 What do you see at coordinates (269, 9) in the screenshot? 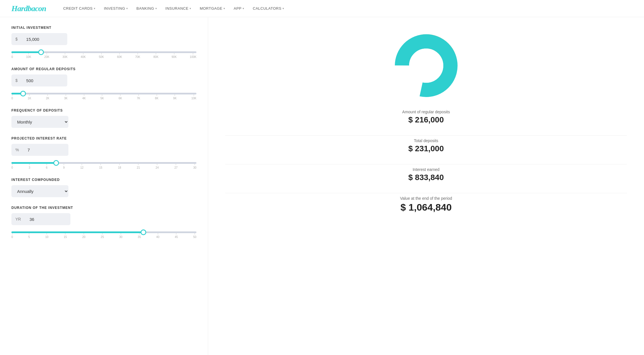
I see `nav-item-calculators: CALCULATORS ▾` at bounding box center [269, 9].